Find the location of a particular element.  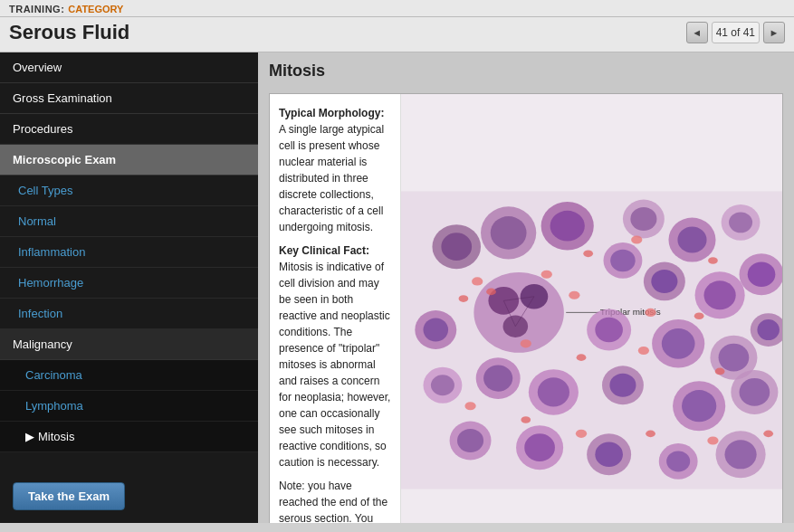

training-label: TRAINING: is located at coordinates (36, 9).